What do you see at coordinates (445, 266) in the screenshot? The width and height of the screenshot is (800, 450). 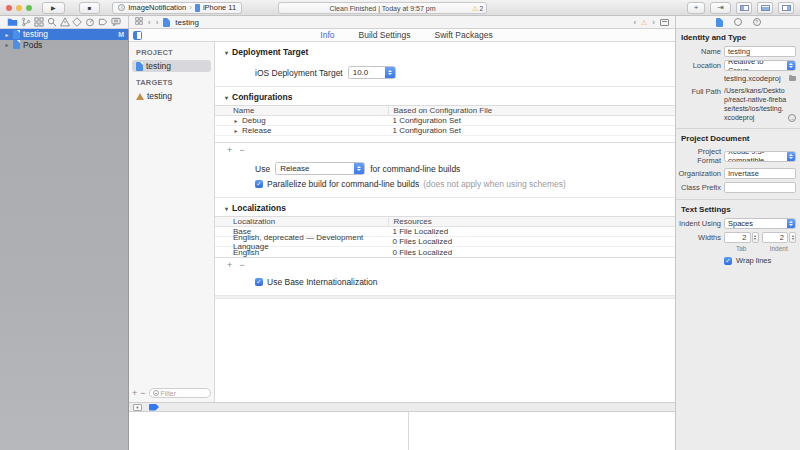 I see `localizations-add-remove: + −` at bounding box center [445, 266].